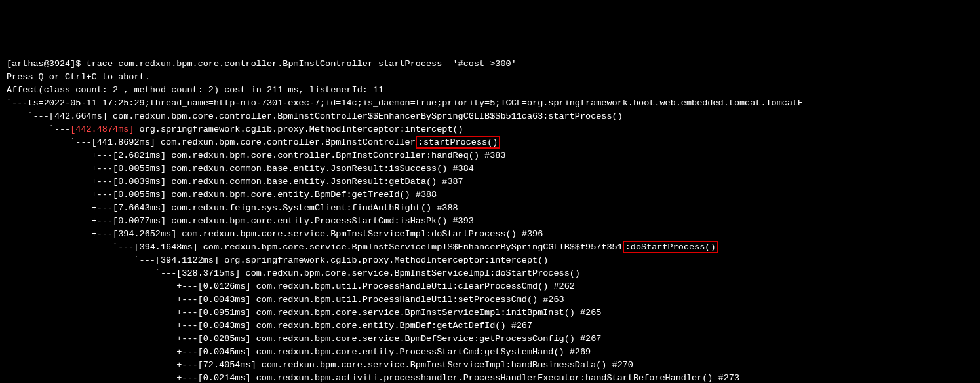  What do you see at coordinates (286, 300) in the screenshot?
I see `trace-line: +---[0.0043ms] com.redxun.bpm.util.Proce…` at bounding box center [286, 300].